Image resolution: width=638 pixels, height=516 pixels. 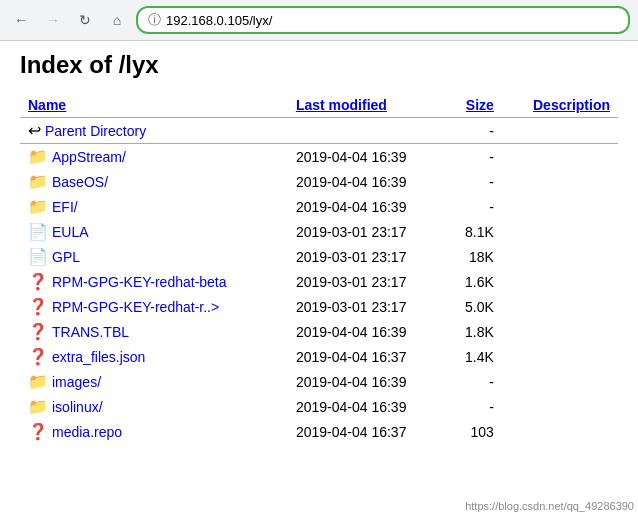 I want to click on name-cell: ❓RPM-GPG-KEY-redhat-beta, so click(x=154, y=282).